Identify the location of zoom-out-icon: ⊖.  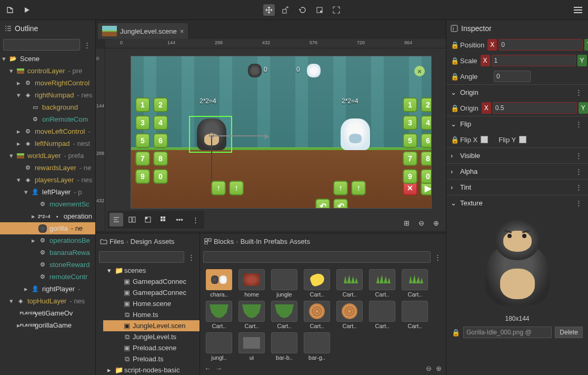
(421, 223).